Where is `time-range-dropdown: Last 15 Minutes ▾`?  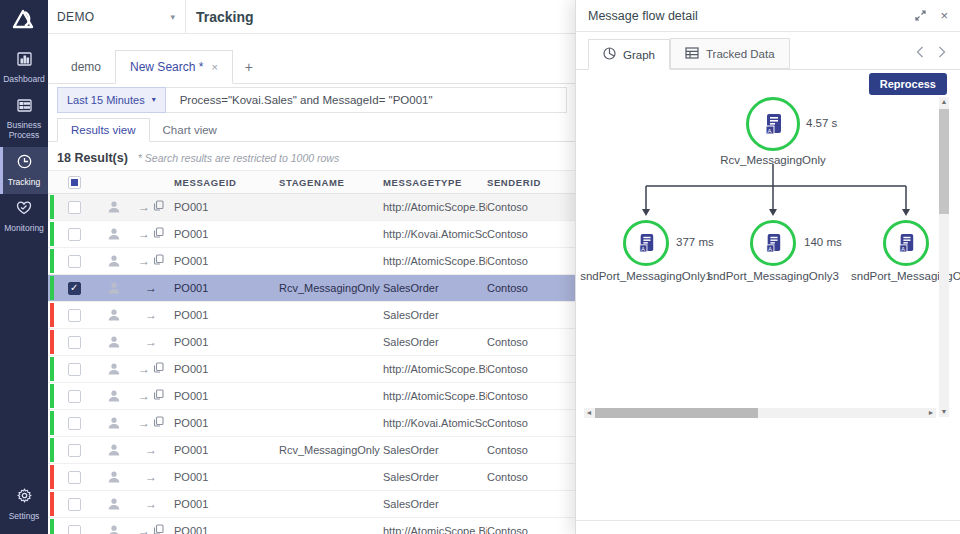
time-range-dropdown: Last 15 Minutes ▾ is located at coordinates (112, 100).